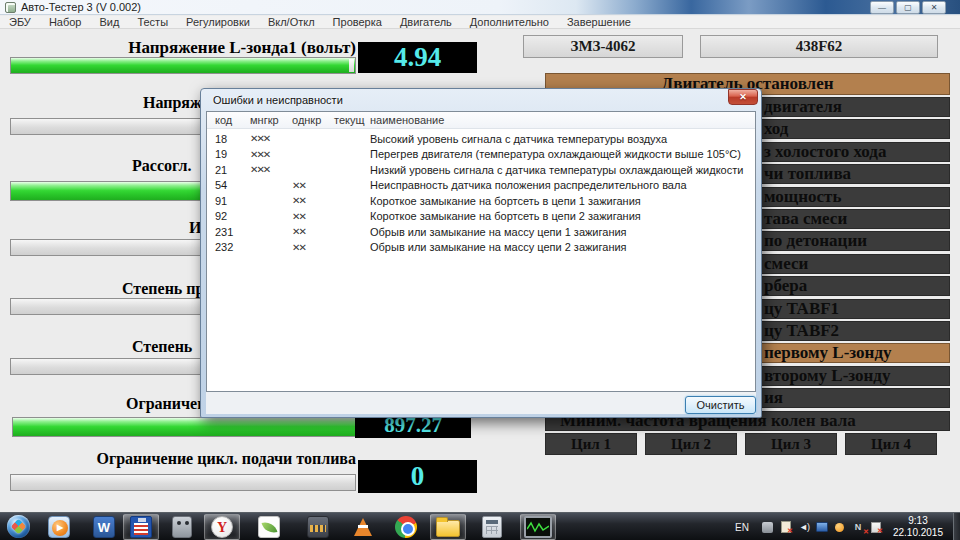 The width and height of the screenshot is (960, 540). Describe the element at coordinates (481, 193) in the screenshot. I see `errors-table-body: 18 ✕✕✕ Высокий уровень сигнала с датчика…` at that location.